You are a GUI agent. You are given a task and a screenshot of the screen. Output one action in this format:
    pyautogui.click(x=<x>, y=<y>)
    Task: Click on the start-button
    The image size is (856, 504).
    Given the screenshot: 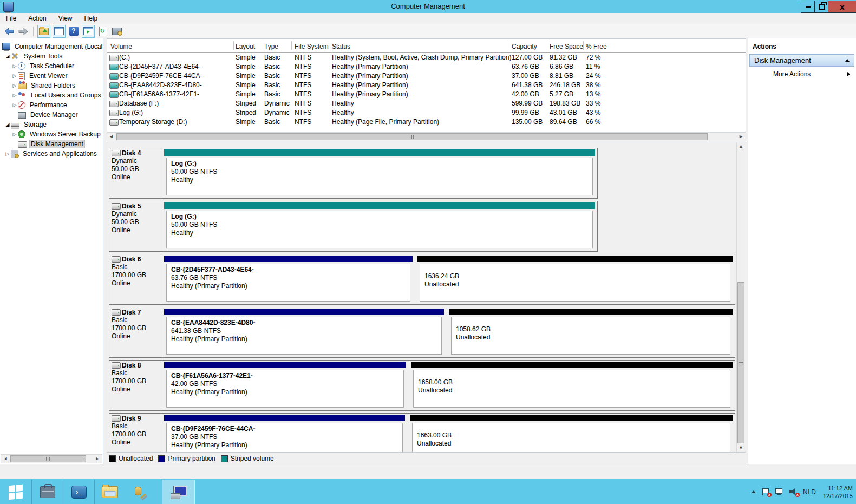 What is the action you would take?
    pyautogui.click(x=16, y=492)
    